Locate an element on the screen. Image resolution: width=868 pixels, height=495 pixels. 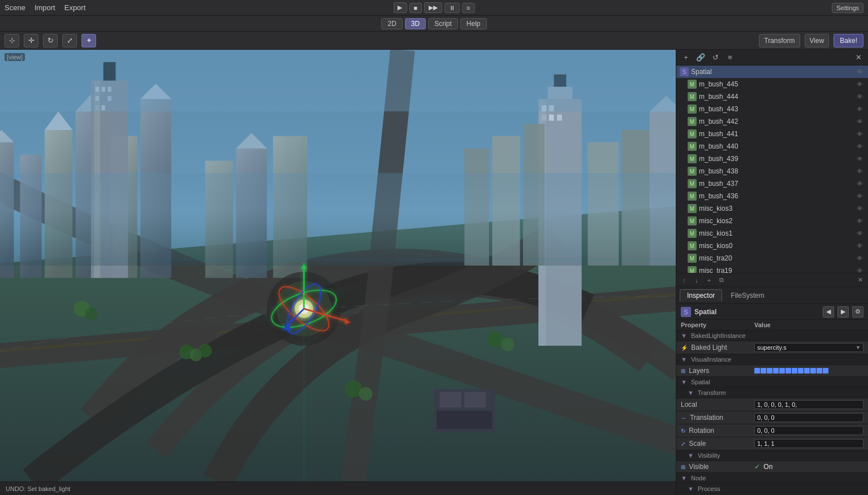
section-label-process: ▼ Process is located at coordinates (772, 489).